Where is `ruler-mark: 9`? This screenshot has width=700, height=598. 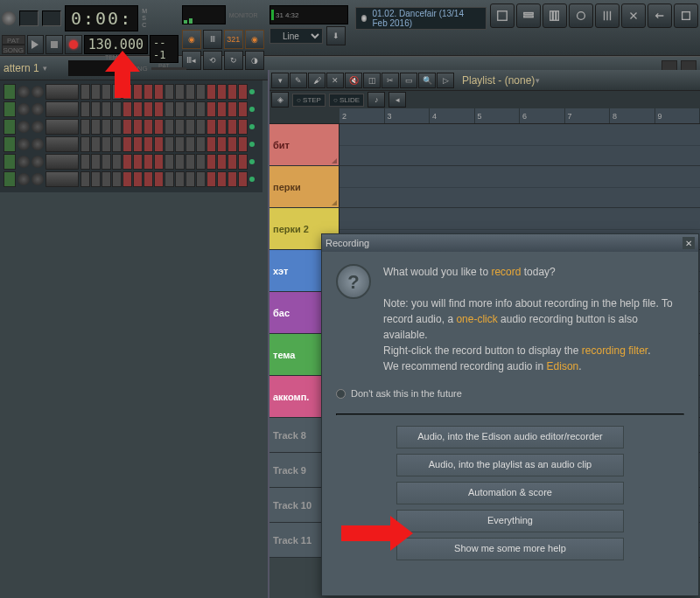 ruler-mark: 9 is located at coordinates (678, 115).